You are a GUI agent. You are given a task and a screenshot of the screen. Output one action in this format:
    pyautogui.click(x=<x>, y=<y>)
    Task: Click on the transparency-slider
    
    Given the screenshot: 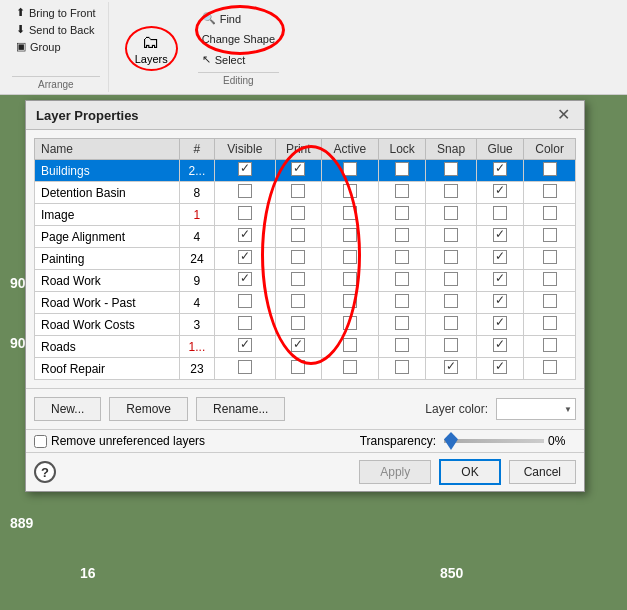 What is the action you would take?
    pyautogui.click(x=494, y=441)
    